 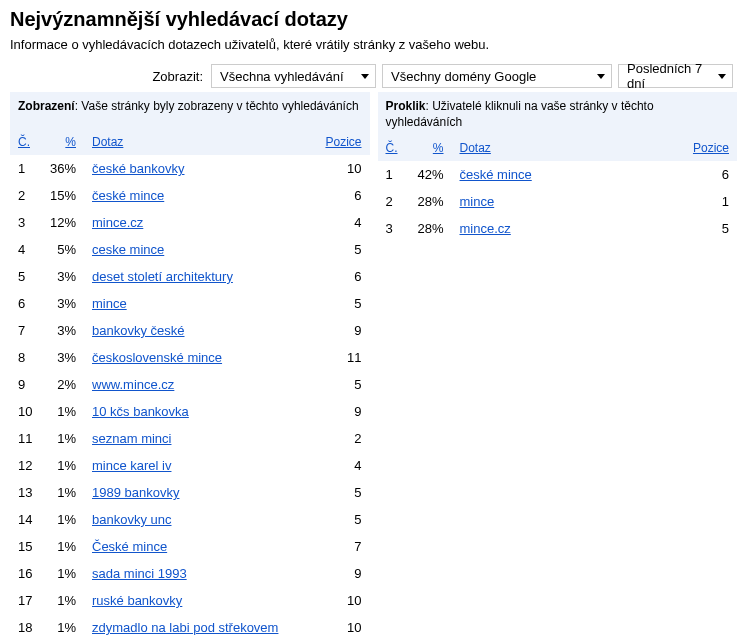 What do you see at coordinates (138, 330) in the screenshot?
I see `query-link: bankovky české` at bounding box center [138, 330].